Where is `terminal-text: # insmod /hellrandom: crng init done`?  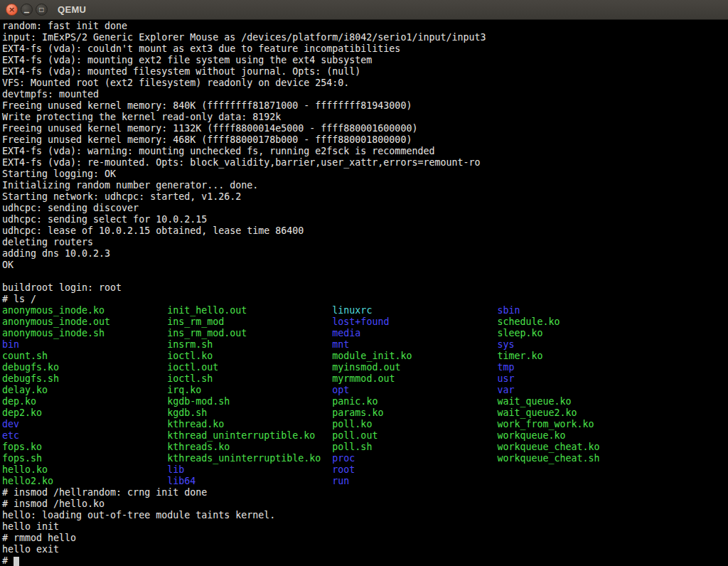 terminal-text: # insmod /hellrandom: crng init done is located at coordinates (105, 492).